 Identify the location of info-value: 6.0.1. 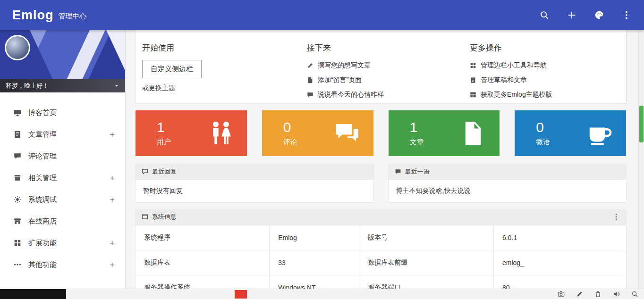
(560, 238).